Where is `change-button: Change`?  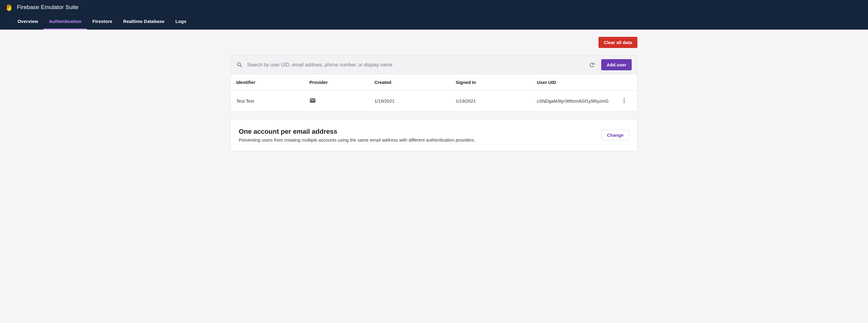
change-button: Change is located at coordinates (615, 135).